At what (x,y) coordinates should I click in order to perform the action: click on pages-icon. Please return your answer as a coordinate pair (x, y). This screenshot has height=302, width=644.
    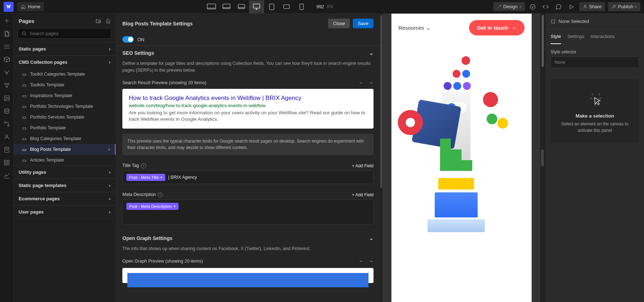
    Looking at the image, I should click on (7, 34).